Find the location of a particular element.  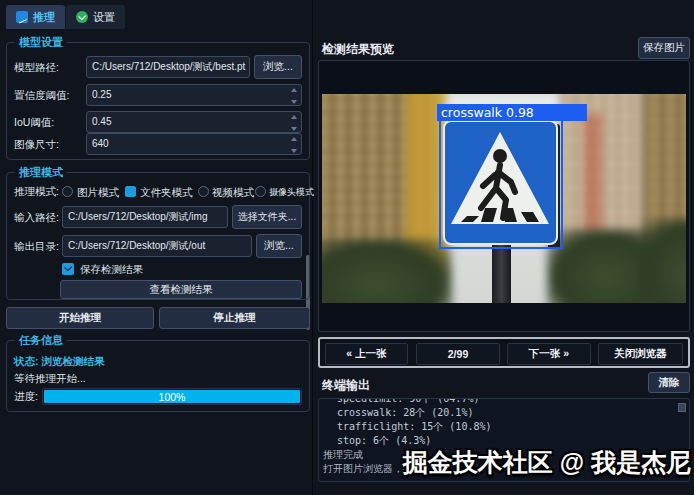

clear-terminal-button: 清除 is located at coordinates (669, 382).